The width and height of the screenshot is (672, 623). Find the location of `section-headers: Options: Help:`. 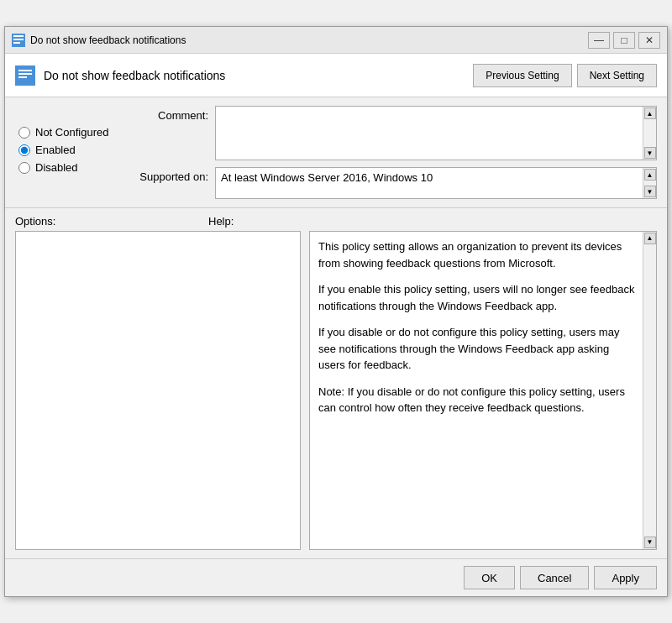

section-headers: Options: Help: is located at coordinates (336, 222).